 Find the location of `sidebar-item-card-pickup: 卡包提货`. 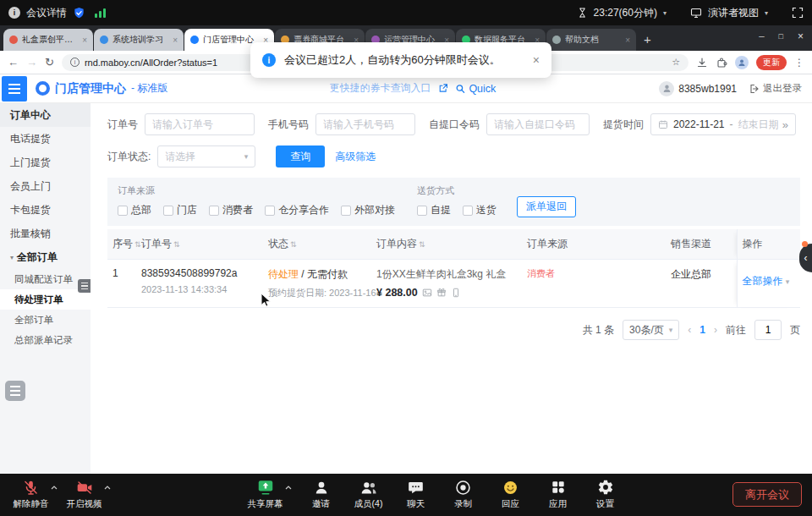

sidebar-item-card-pickup: 卡包提货 is located at coordinates (46, 210).